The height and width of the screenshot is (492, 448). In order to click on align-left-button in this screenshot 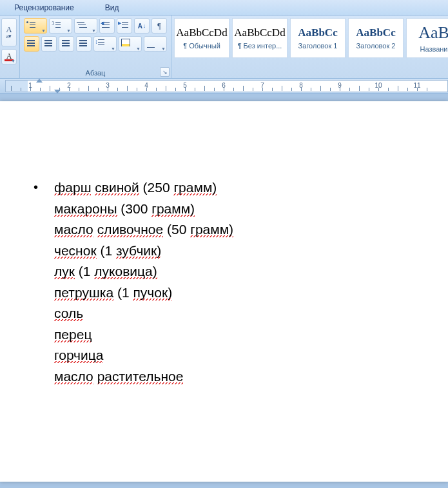, I will do `click(32, 44)`.